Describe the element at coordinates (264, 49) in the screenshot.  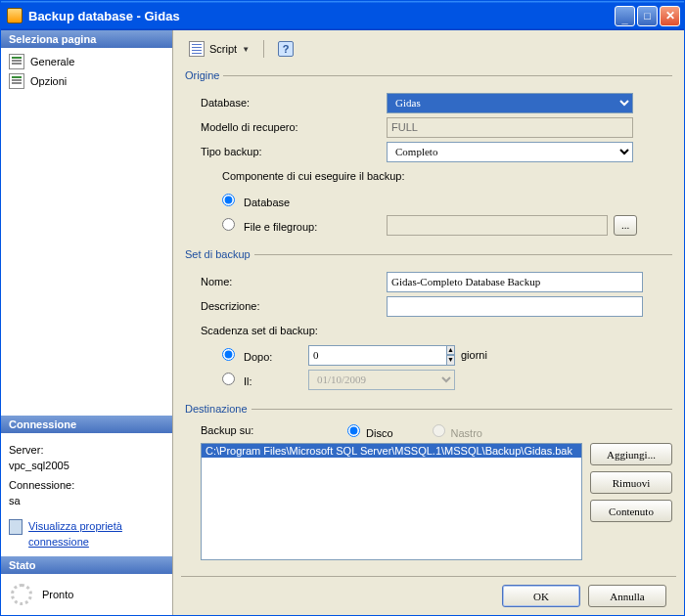
I see `separator` at that location.